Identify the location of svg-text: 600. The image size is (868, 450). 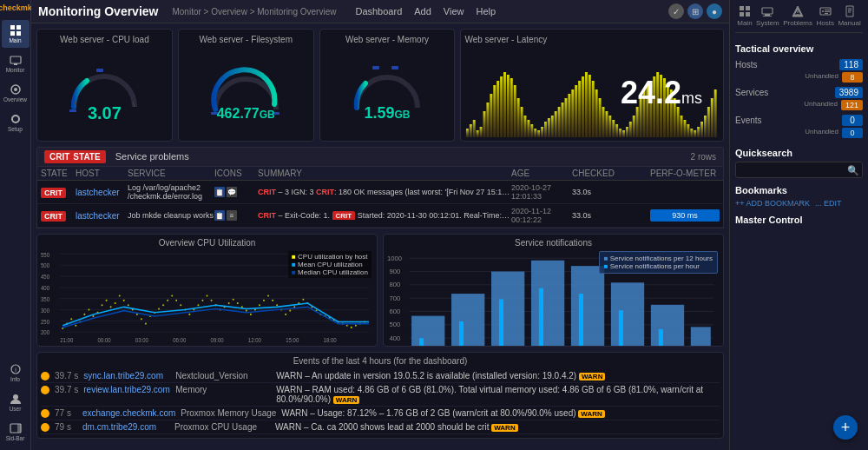
(396, 311).